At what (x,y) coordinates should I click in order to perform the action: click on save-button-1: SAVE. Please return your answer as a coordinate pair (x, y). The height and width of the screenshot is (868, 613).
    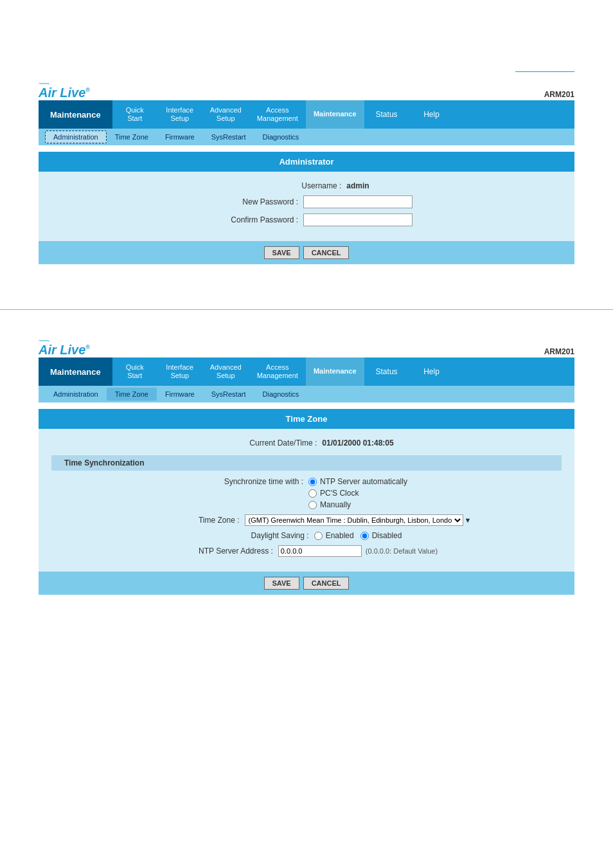
    Looking at the image, I should click on (281, 253).